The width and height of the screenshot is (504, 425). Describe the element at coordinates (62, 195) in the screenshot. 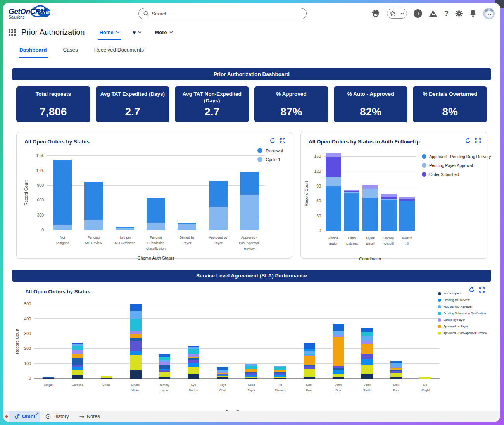

I see `bar-not-assigned` at that location.